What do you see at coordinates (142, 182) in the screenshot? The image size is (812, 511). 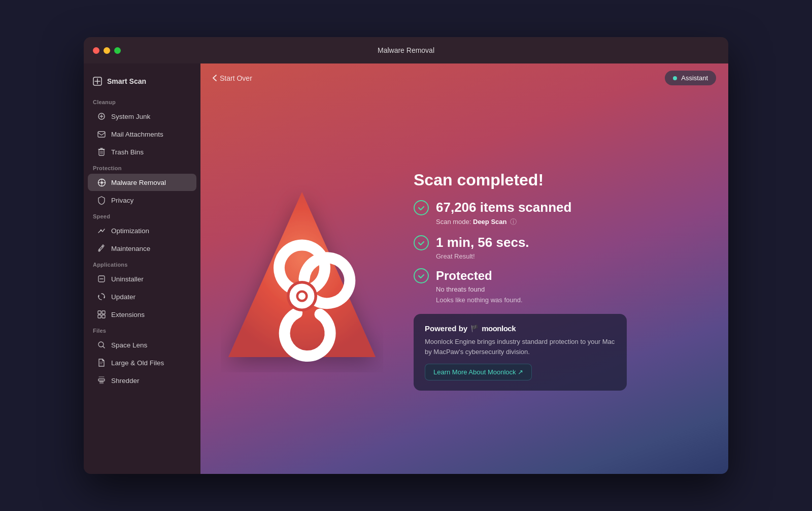 I see `sidebar-item-malware-removal: Malware Removal` at bounding box center [142, 182].